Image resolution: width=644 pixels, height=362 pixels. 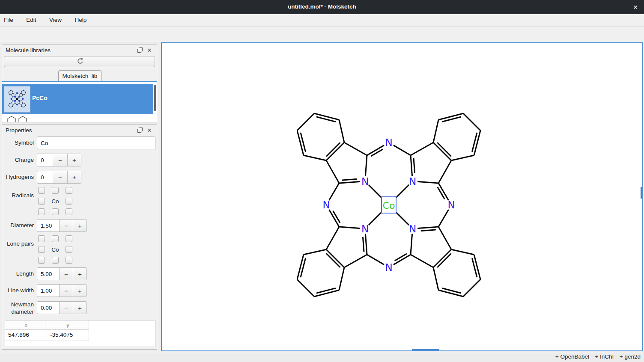 What do you see at coordinates (322, 357) in the screenshot?
I see `statusbar: + OpenBabel + InChI + gen2d` at bounding box center [322, 357].